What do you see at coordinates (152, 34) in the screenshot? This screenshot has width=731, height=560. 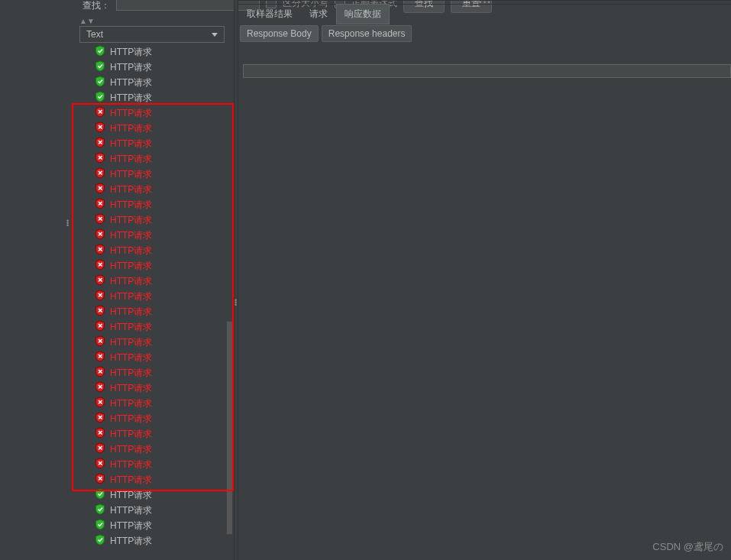 I see `format-dropdown: Text` at bounding box center [152, 34].